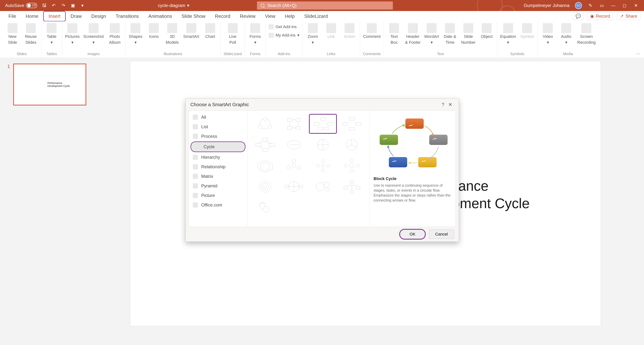 The image size is (644, 345). What do you see at coordinates (248, 16) in the screenshot?
I see `tab-review: Review` at bounding box center [248, 16].